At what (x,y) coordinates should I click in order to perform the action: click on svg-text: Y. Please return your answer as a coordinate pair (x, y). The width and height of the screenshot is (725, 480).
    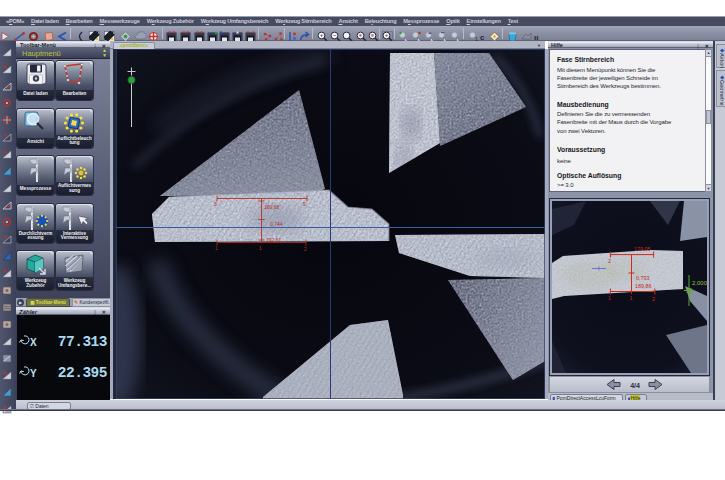
    Looking at the image, I should click on (34, 374).